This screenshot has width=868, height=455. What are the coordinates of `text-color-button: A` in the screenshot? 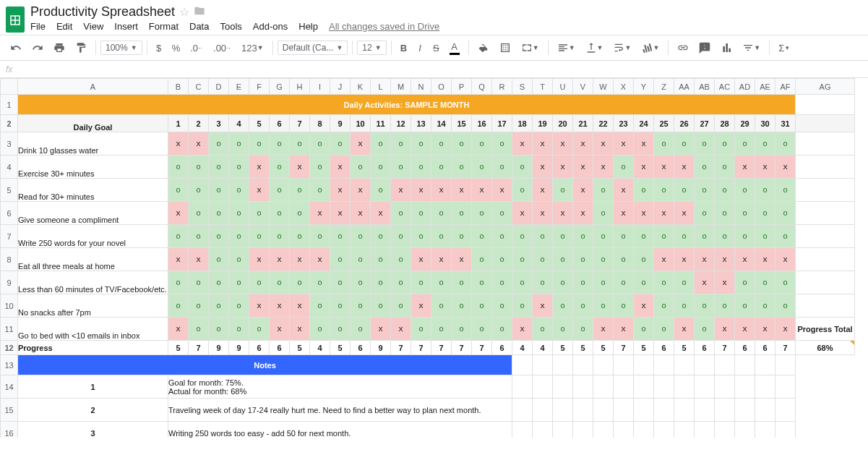 It's located at (455, 48).